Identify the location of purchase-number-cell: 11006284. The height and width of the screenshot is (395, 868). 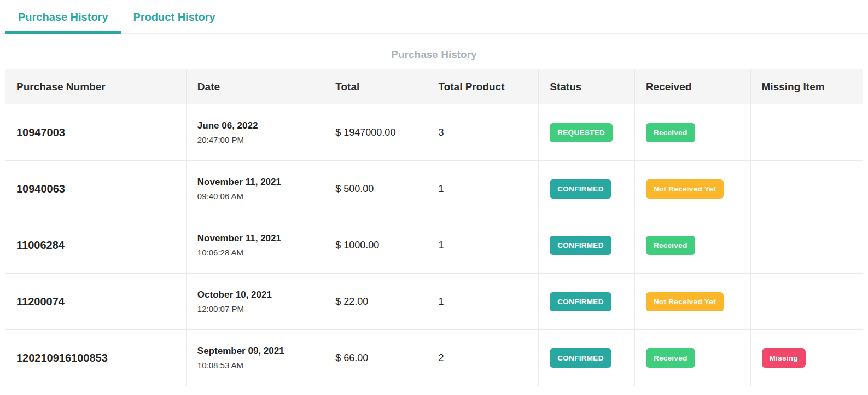
(96, 245).